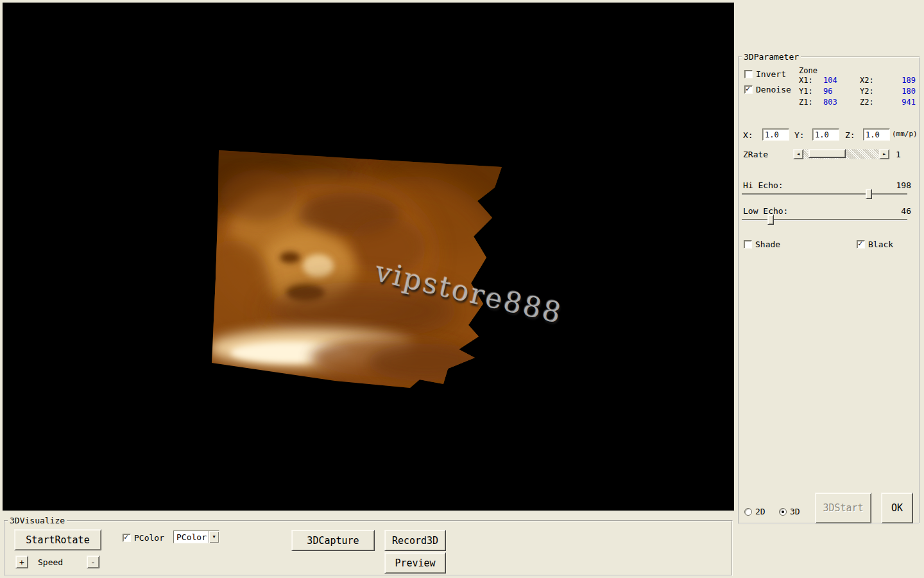 This screenshot has height=578, width=924. What do you see at coordinates (783, 512) in the screenshot?
I see `mode-3d-radio-icon` at bounding box center [783, 512].